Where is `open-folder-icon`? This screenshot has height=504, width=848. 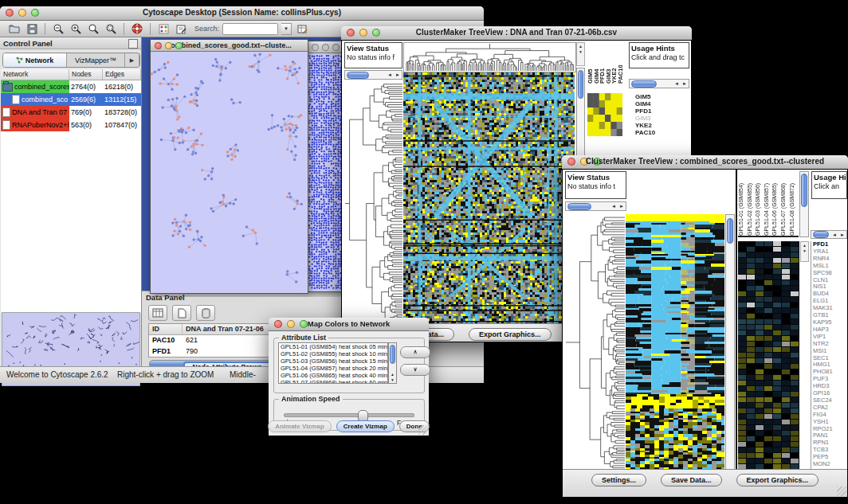 open-folder-icon is located at coordinates (14, 29).